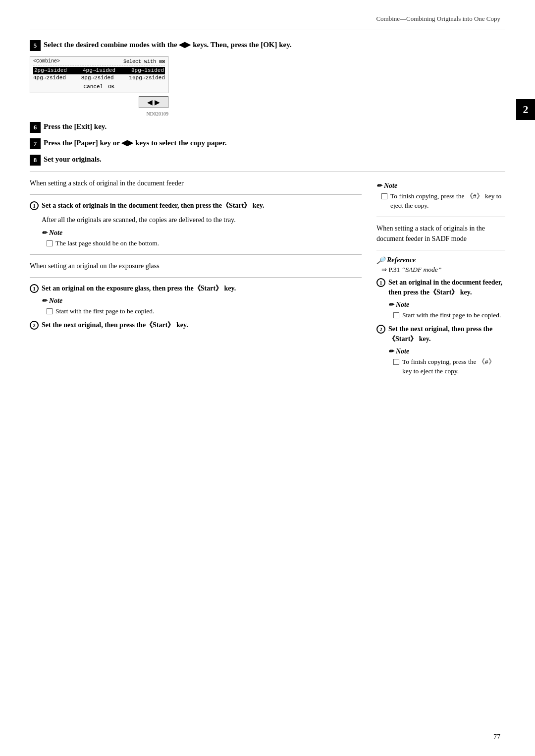  I want to click on note-right1-icon: ✏, so click(379, 186).